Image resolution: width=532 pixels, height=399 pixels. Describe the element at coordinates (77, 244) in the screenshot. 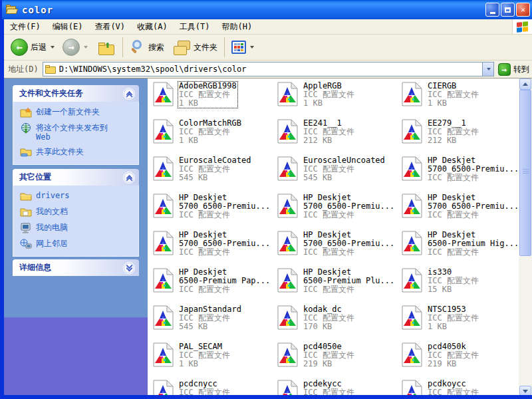

I see `sidebar-item-1-3: 网上邻居` at that location.